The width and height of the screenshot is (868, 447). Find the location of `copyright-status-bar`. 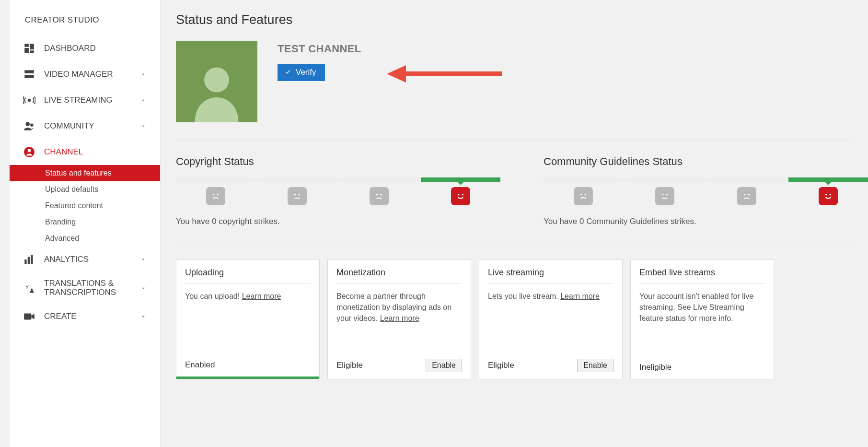

copyright-status-bar is located at coordinates (338, 180).